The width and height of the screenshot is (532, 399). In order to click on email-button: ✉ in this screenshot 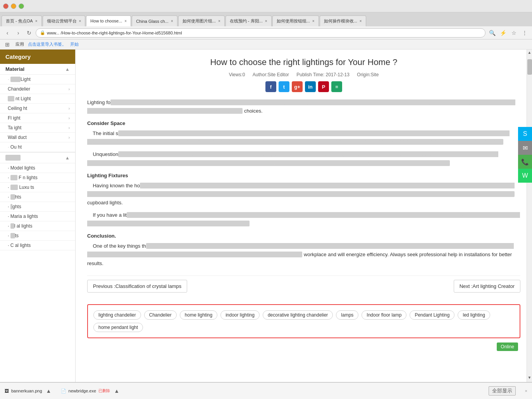, I will do `click(525, 148)`.